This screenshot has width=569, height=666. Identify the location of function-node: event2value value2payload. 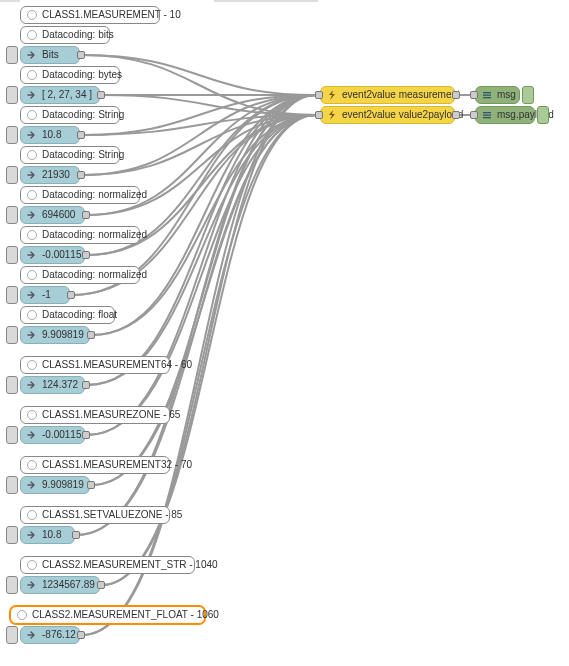
(388, 115).